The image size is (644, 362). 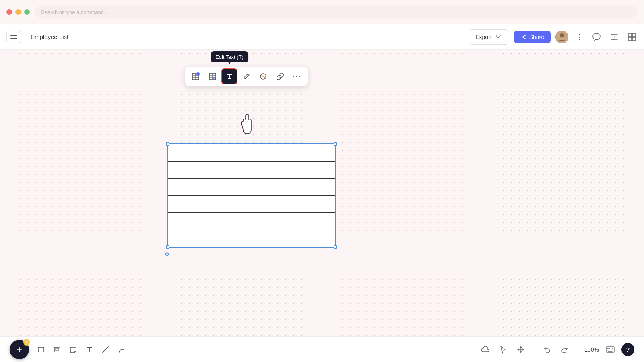 What do you see at coordinates (168, 247) in the screenshot?
I see `resize-handle-bl` at bounding box center [168, 247].